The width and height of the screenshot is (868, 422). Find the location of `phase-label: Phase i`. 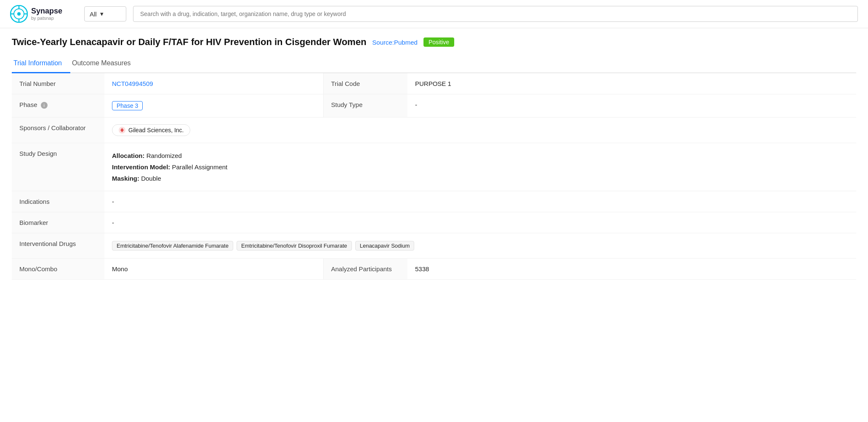

phase-label: Phase i is located at coordinates (58, 106).